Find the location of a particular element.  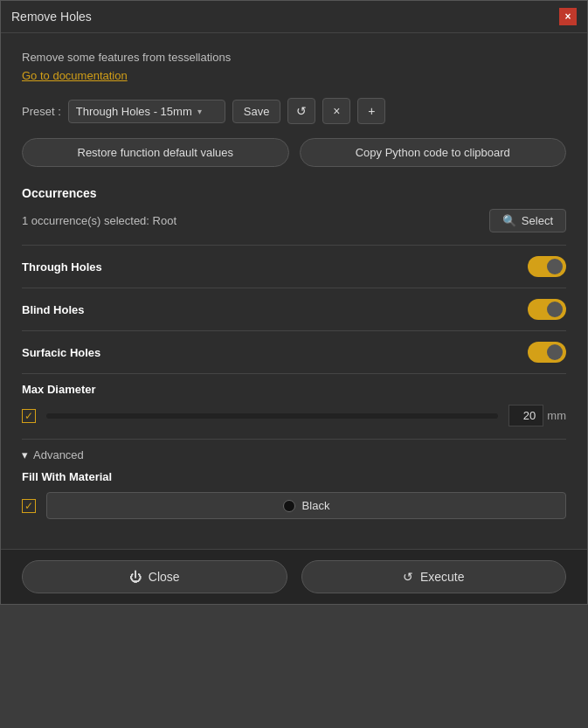

diameter-unit: mm is located at coordinates (557, 416).